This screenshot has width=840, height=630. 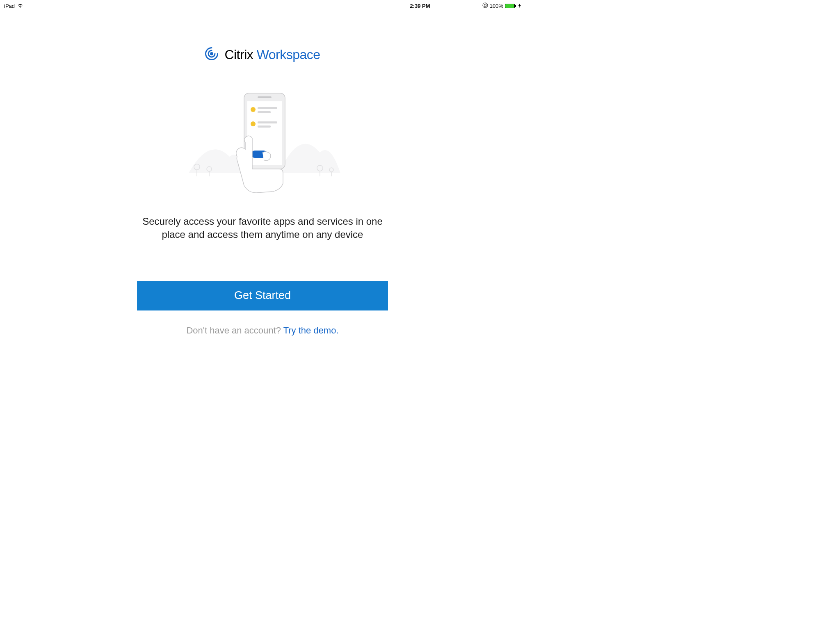 I want to click on charging-icon, so click(x=520, y=6).